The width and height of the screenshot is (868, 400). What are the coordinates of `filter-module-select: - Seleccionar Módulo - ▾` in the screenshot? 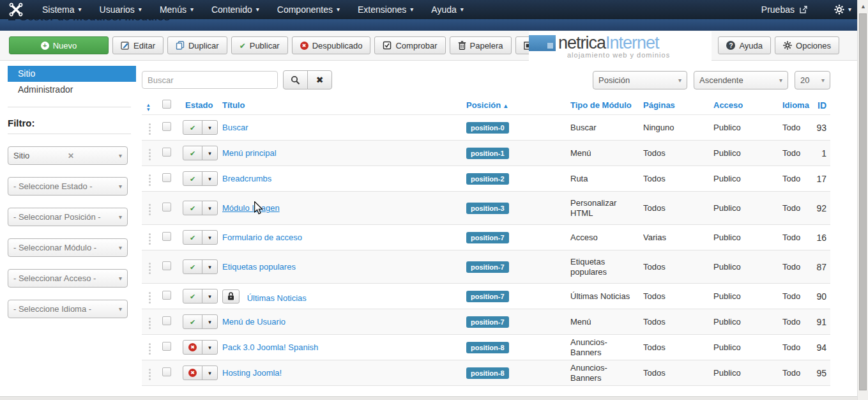 It's located at (68, 248).